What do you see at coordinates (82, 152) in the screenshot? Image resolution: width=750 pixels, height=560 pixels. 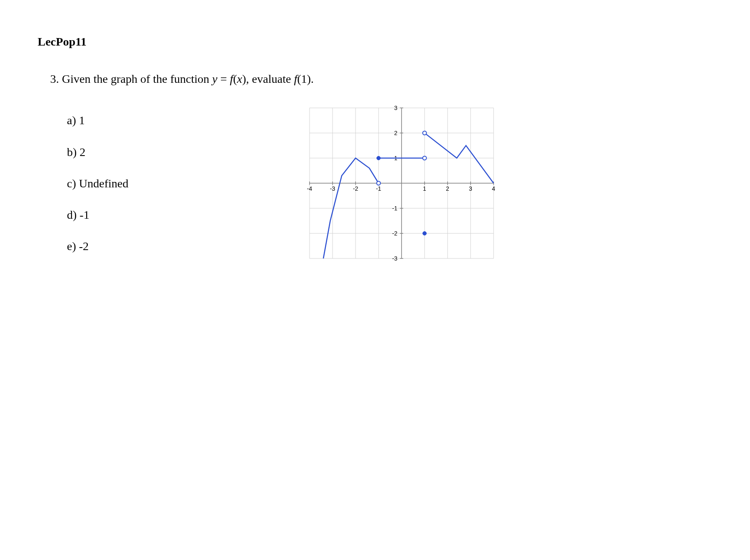 I see `answer-value: 2` at bounding box center [82, 152].